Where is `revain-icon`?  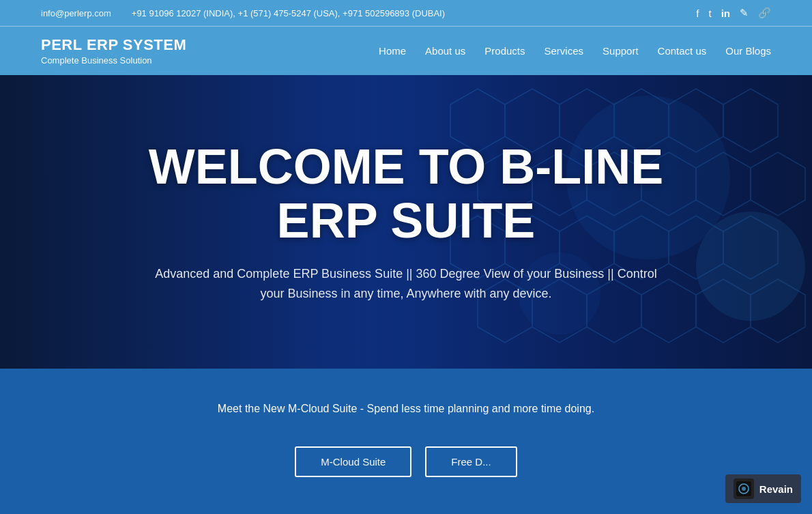
revain-icon is located at coordinates (744, 489).